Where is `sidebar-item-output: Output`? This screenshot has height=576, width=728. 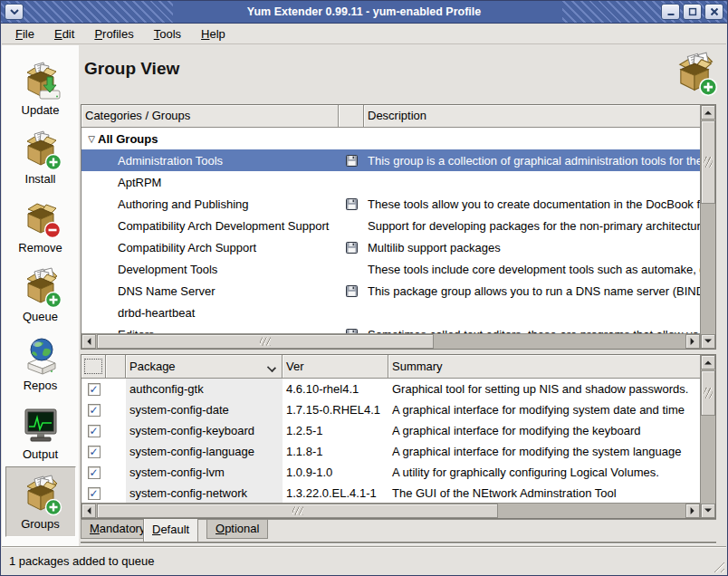
sidebar-item-output: Output is located at coordinates (41, 432).